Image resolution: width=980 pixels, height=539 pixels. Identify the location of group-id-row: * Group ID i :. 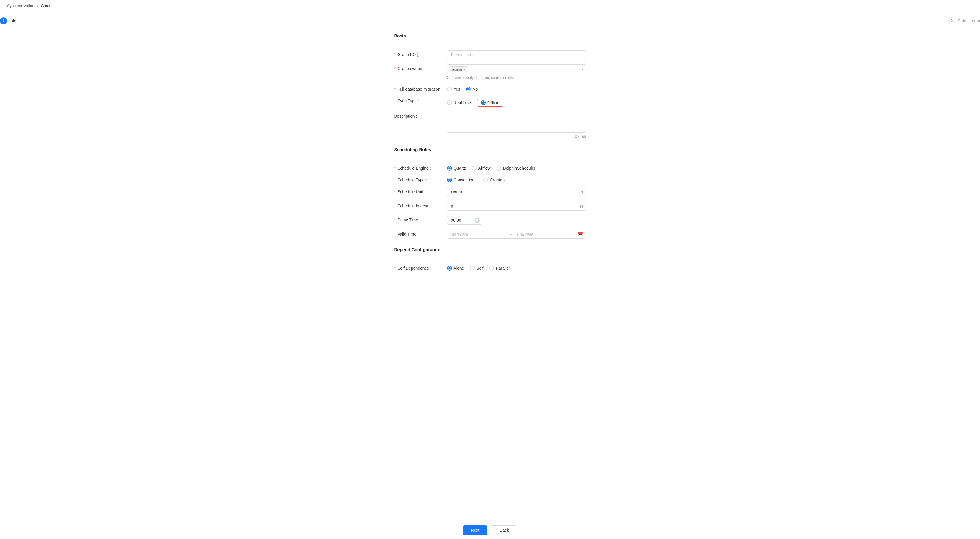
(490, 55).